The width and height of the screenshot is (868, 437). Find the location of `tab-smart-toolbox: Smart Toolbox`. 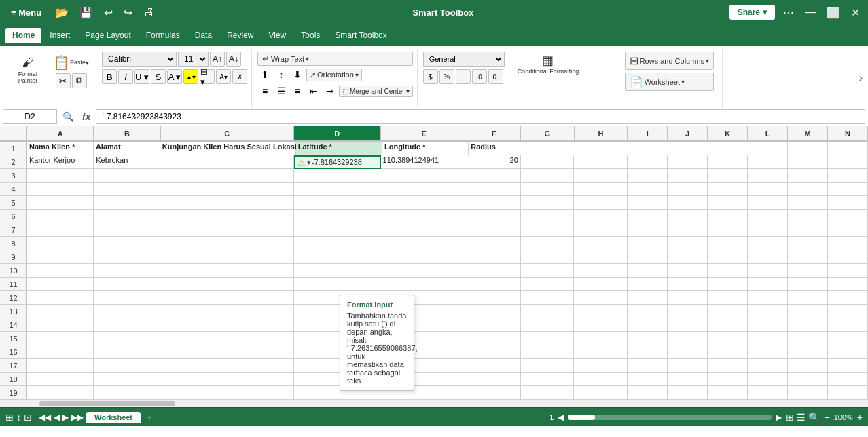

tab-smart-toolbox: Smart Toolbox is located at coordinates (361, 35).